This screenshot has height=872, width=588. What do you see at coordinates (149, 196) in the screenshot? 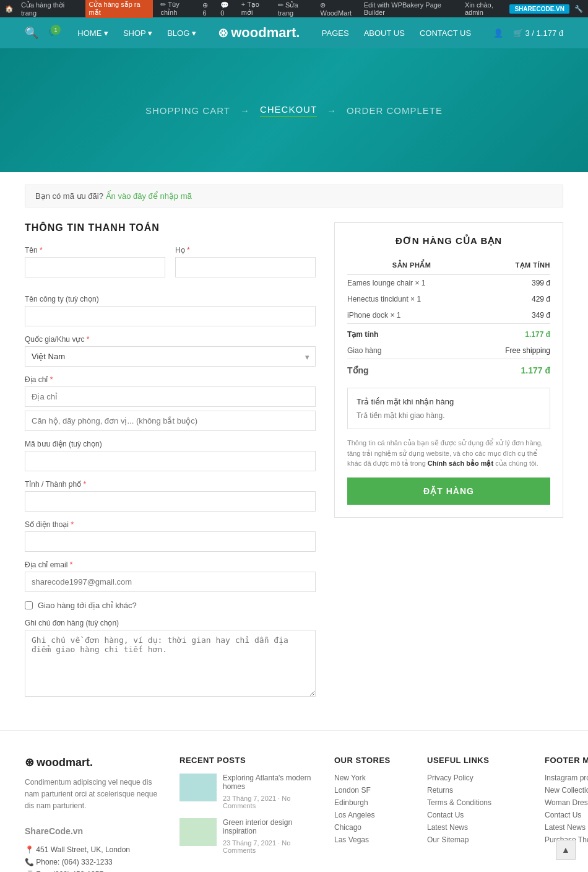
I see `coupon-link: Ấn vào đây để nhập mã` at bounding box center [149, 196].